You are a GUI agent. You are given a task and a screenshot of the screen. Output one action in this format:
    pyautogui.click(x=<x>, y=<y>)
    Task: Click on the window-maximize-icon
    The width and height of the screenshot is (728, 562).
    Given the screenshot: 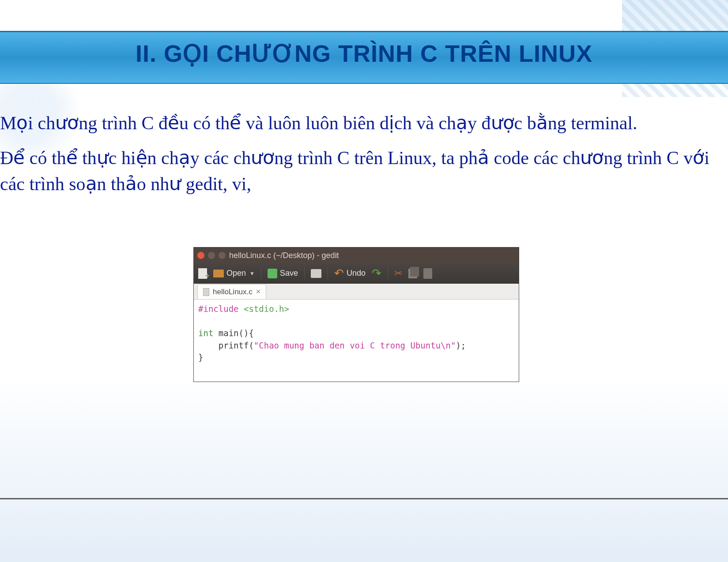 What is the action you would take?
    pyautogui.click(x=222, y=255)
    